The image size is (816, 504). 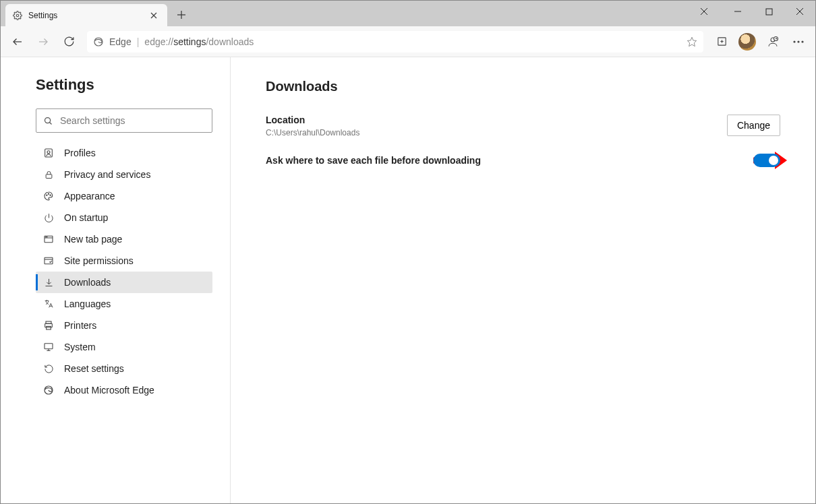 What do you see at coordinates (752, 11) in the screenshot?
I see `window-controls` at bounding box center [752, 11].